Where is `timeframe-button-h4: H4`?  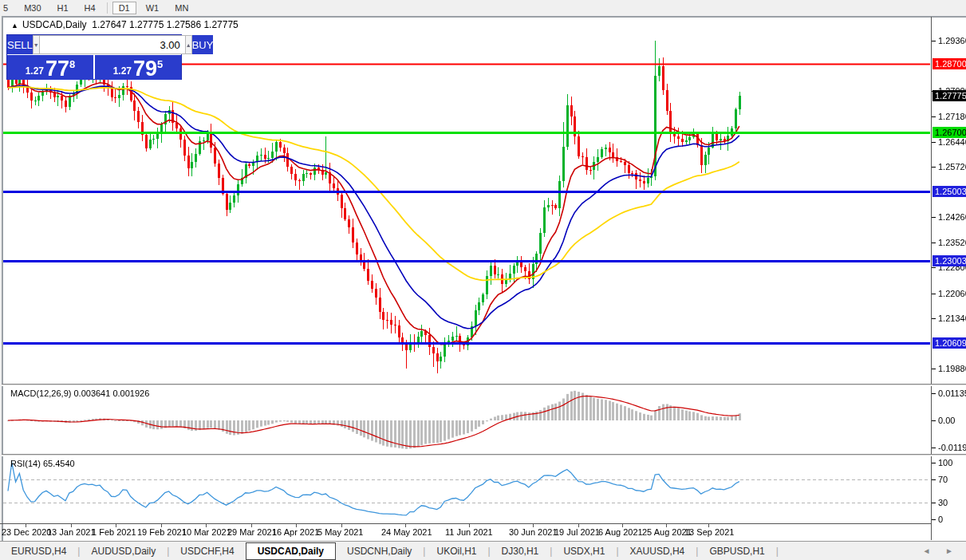
timeframe-button-h4: H4 is located at coordinates (90, 8).